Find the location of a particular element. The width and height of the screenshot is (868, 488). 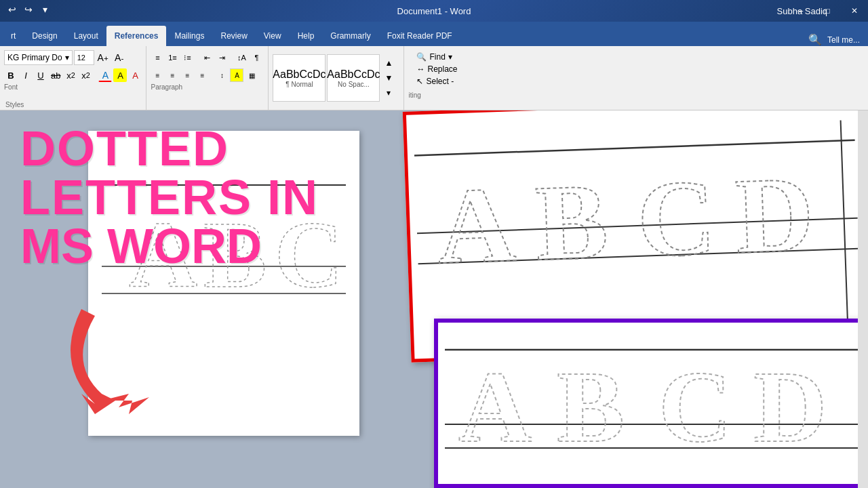

underline-button: U is located at coordinates (41, 75).